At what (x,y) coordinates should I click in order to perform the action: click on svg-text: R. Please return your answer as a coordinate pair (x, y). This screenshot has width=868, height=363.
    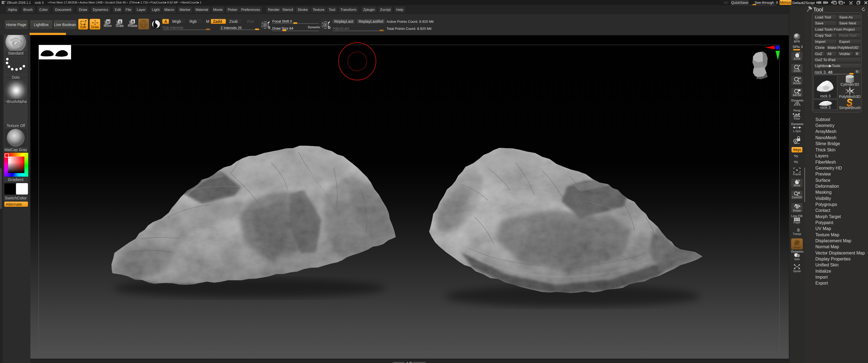
    Looking at the image, I should click on (133, 22).